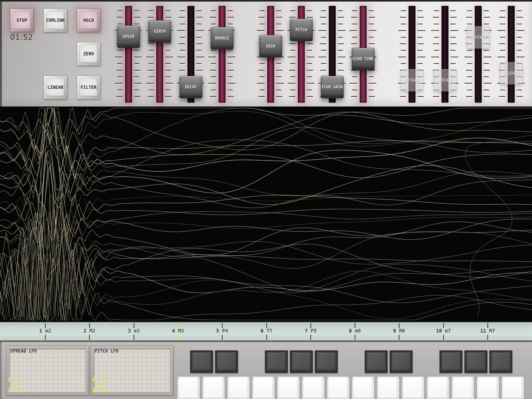 The image size is (532, 399). Describe the element at coordinates (511, 55) in the screenshot. I see `slider-release: RELEASE` at that location.